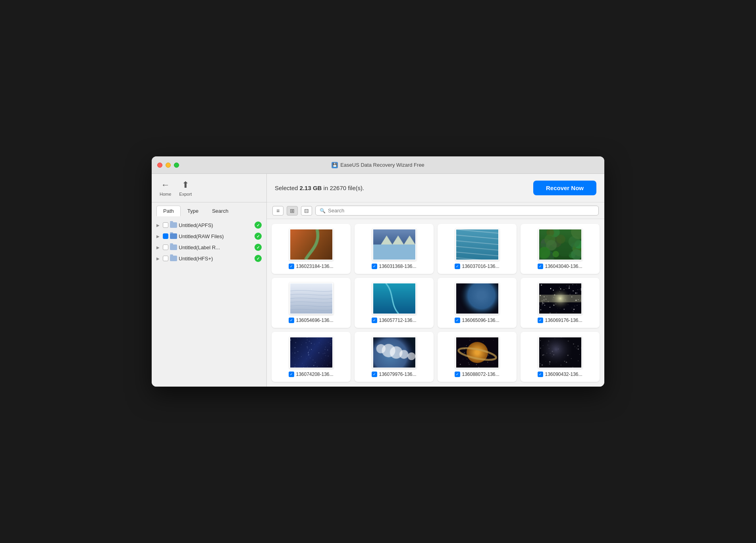 Image resolution: width=756 pixels, height=543 pixels. Describe the element at coordinates (314, 374) in the screenshot. I see `file-name: 136074208-136...` at that location.